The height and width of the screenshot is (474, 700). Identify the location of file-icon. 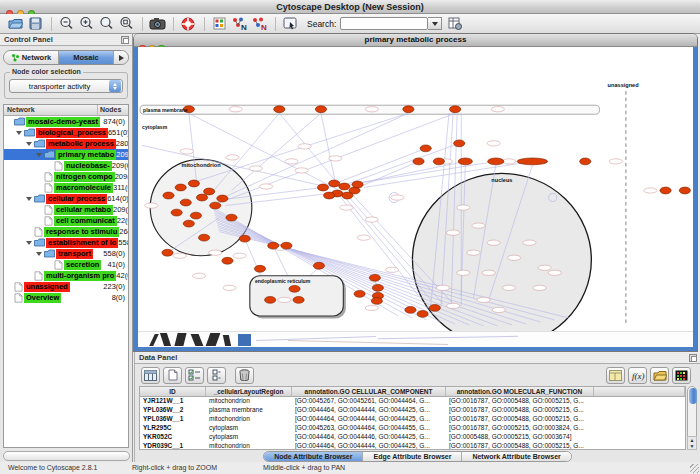
(48, 188).